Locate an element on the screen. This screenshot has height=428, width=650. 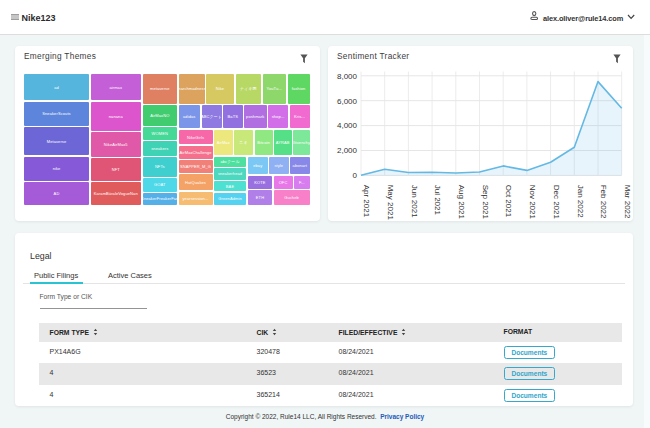
svg-text: 8,000 is located at coordinates (348, 76).